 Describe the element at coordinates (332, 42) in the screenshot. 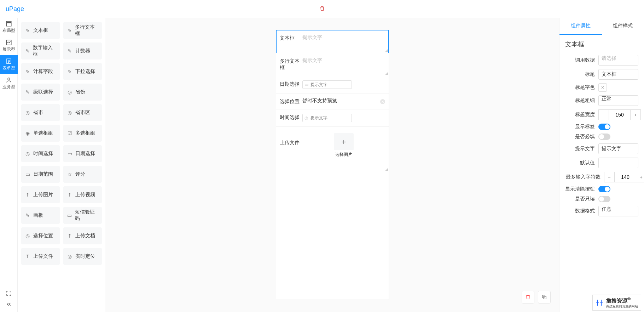

I see `form-row-text: 文本框 提示文字` at that location.